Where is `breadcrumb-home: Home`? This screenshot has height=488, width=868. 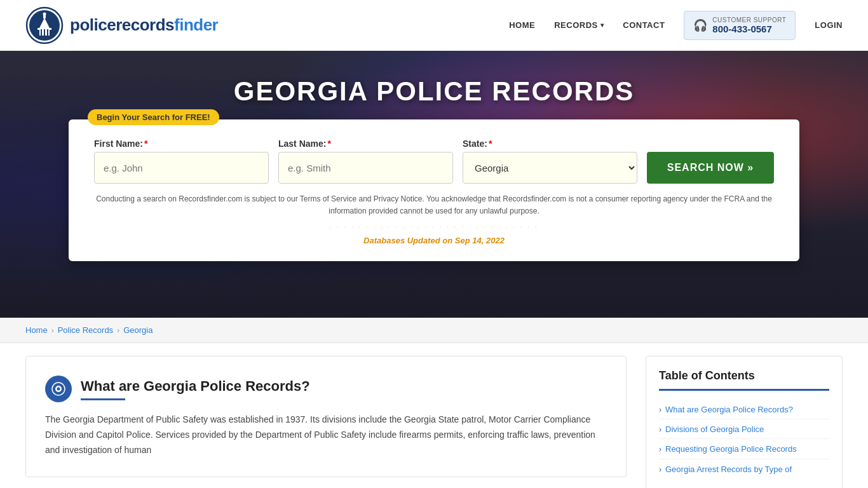
breadcrumb-home: Home is located at coordinates (37, 330).